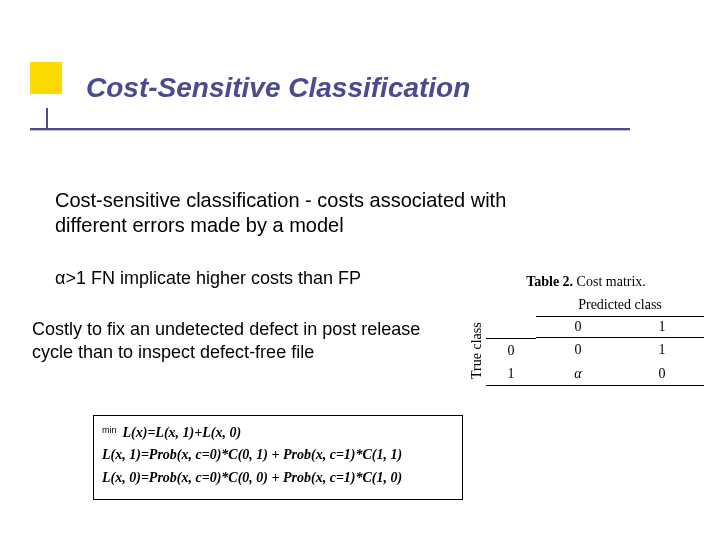 The height and width of the screenshot is (540, 720). What do you see at coordinates (662, 374) in the screenshot?
I see `cm-cell-11: 0` at bounding box center [662, 374].